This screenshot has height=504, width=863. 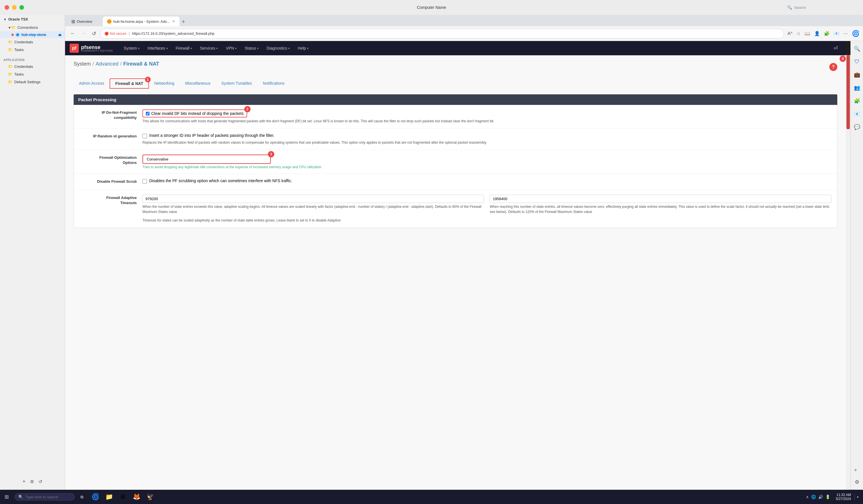 What do you see at coordinates (139, 49) in the screenshot?
I see `system-arrow: ▾` at bounding box center [139, 49].